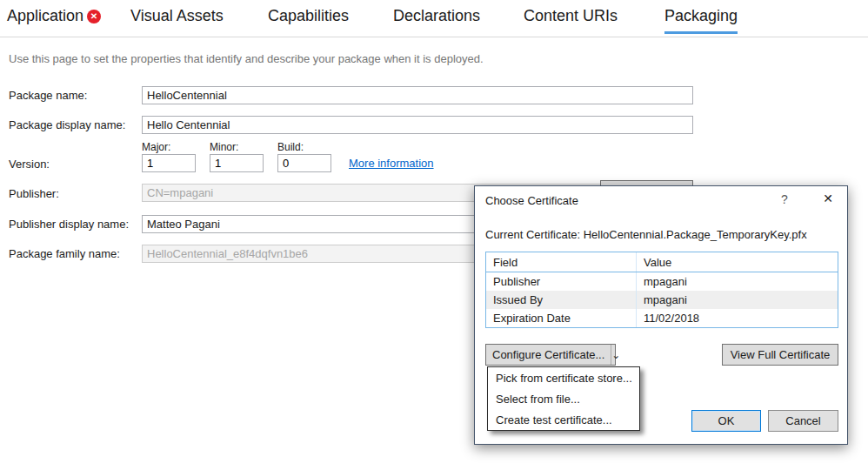  Describe the element at coordinates (564, 399) in the screenshot. I see `menu-item-select-from-file: Select from file...` at that location.